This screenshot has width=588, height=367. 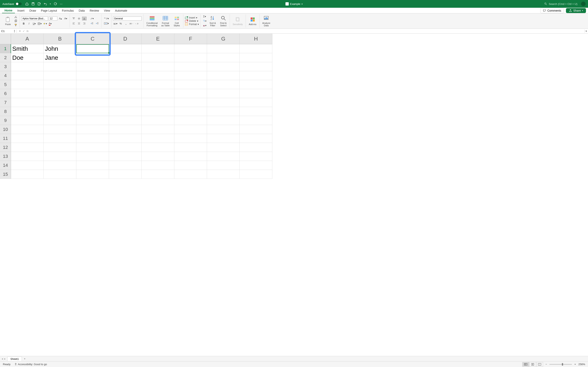 What do you see at coordinates (21, 11) in the screenshot?
I see `tab-insert: Insert` at bounding box center [21, 11].